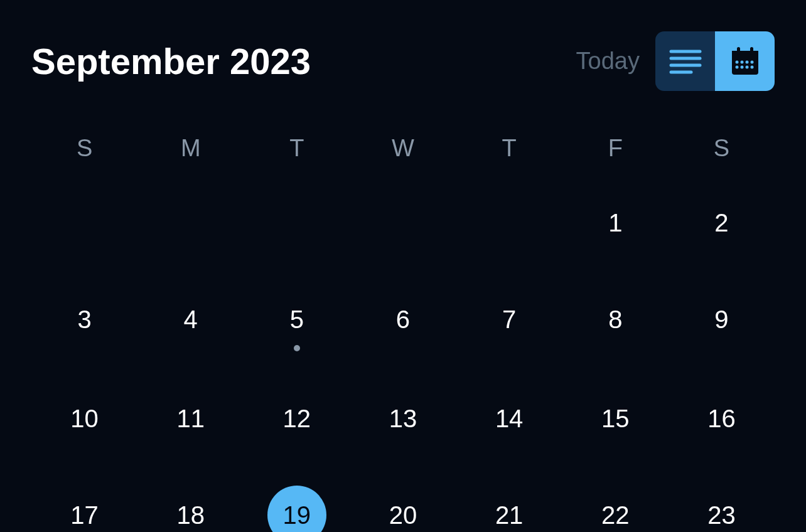 This screenshot has height=532, width=806. What do you see at coordinates (191, 148) in the screenshot?
I see `weekday-label: M` at bounding box center [191, 148].